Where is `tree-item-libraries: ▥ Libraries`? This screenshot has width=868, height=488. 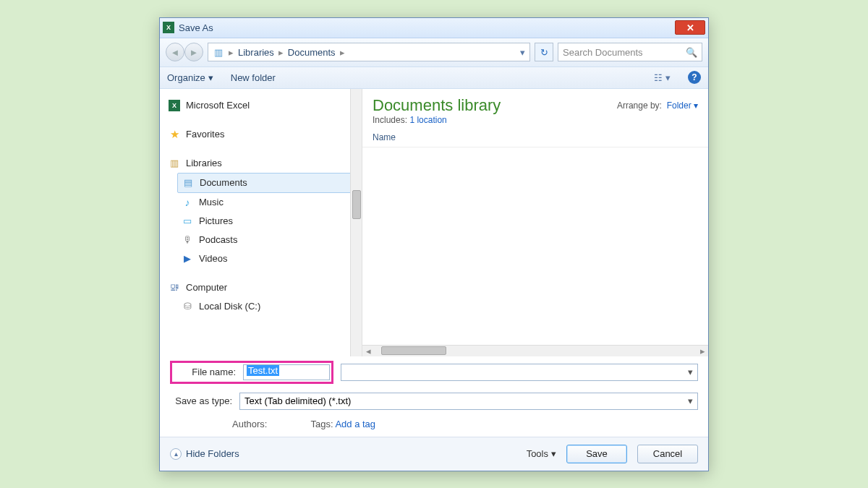 tree-item-libraries: ▥ Libraries is located at coordinates (260, 163).